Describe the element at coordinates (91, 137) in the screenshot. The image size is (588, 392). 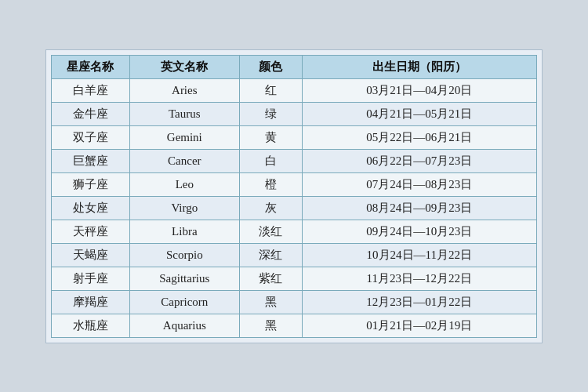
I see `cell-cn: 双子座` at that location.